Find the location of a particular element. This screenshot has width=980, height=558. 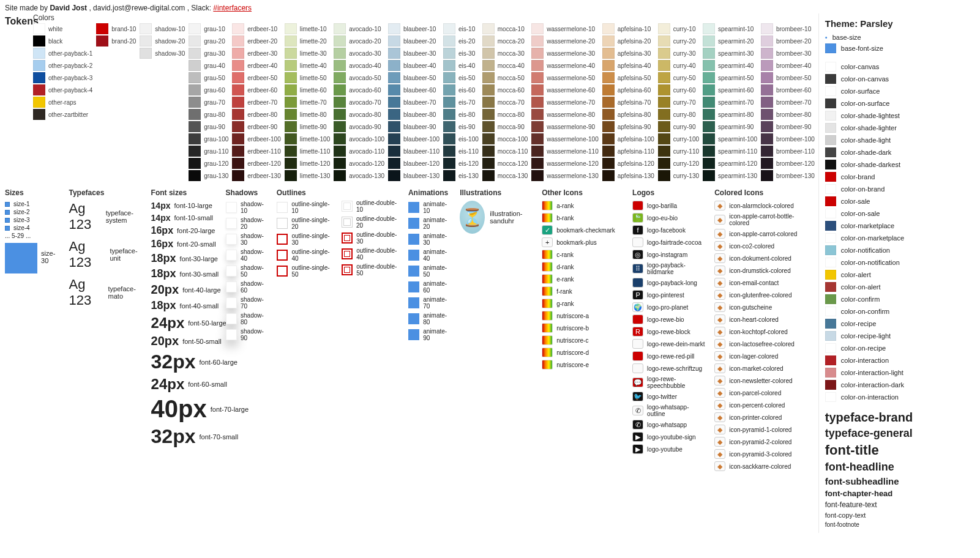

color-label: erdbeer-10 is located at coordinates (262, 29).